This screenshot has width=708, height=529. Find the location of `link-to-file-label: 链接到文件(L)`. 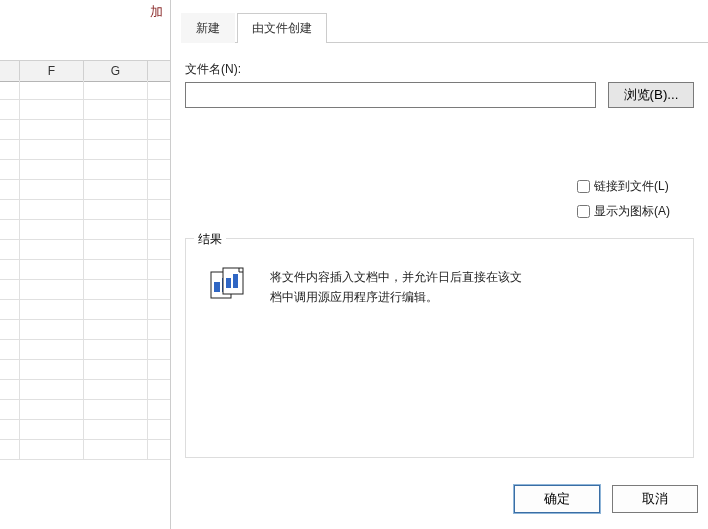

link-to-file-label: 链接到文件(L) is located at coordinates (632, 186).